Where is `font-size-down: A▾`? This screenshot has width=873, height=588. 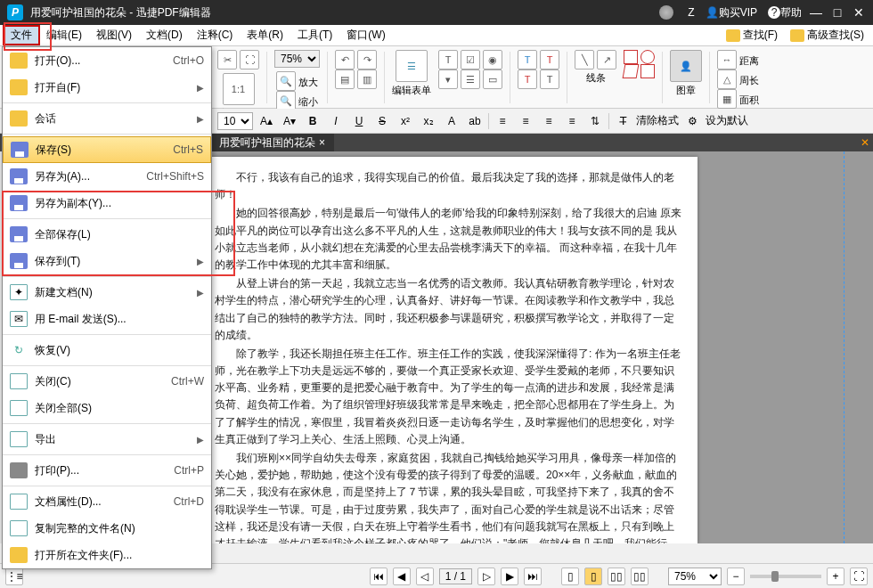 font-size-down: A▾ is located at coordinates (290, 121).